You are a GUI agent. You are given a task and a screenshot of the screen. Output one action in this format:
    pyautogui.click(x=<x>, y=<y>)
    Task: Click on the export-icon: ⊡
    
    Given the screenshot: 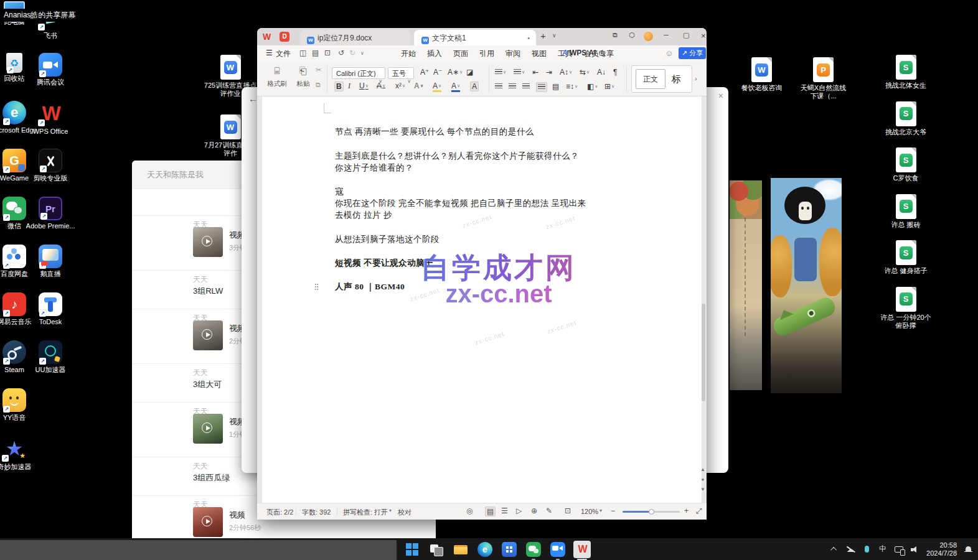 What is the action you would take?
    pyautogui.click(x=327, y=53)
    